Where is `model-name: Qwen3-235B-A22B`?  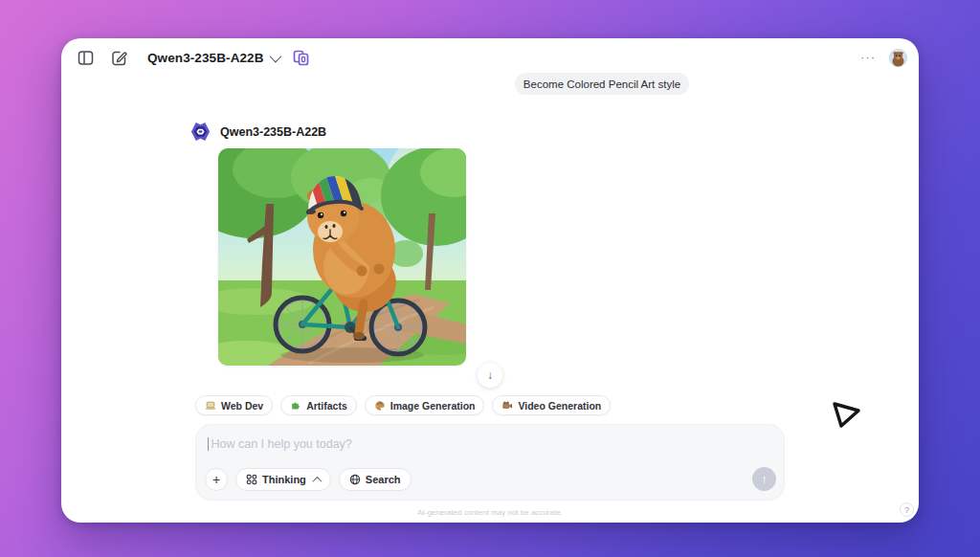
model-name: Qwen3-235B-A22B is located at coordinates (206, 57).